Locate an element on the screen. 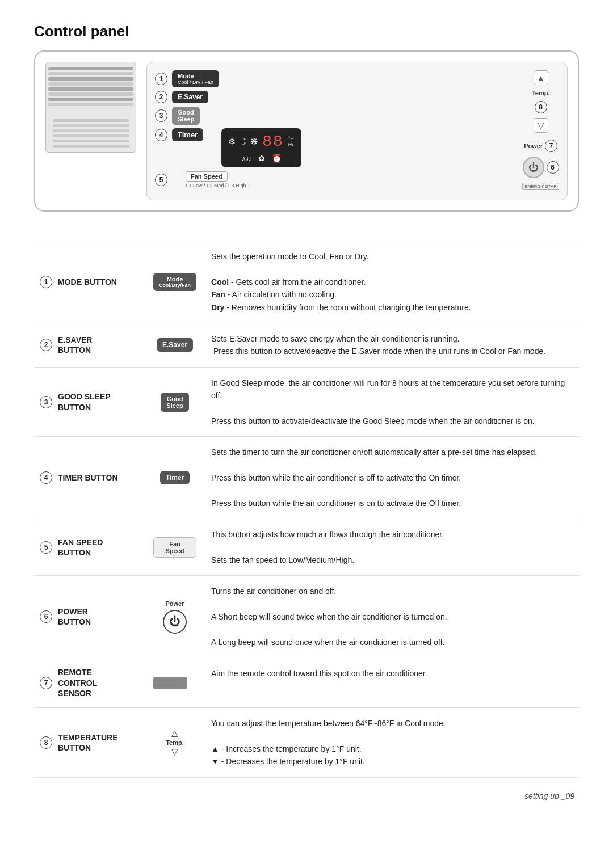 The height and width of the screenshot is (868, 613). desc-cell-6: Turns the air conditioner on and off. A … is located at coordinates (391, 617).